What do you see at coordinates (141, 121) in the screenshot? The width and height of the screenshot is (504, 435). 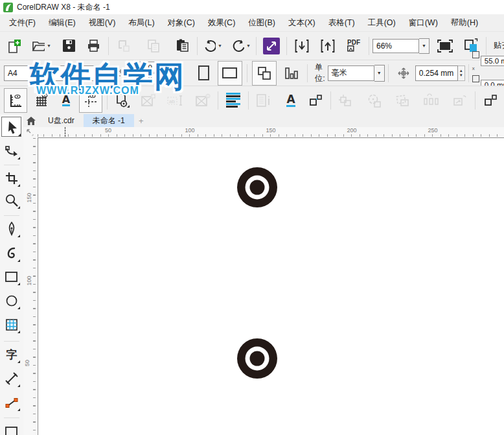 I see `new-tab-button: +` at bounding box center [141, 121].